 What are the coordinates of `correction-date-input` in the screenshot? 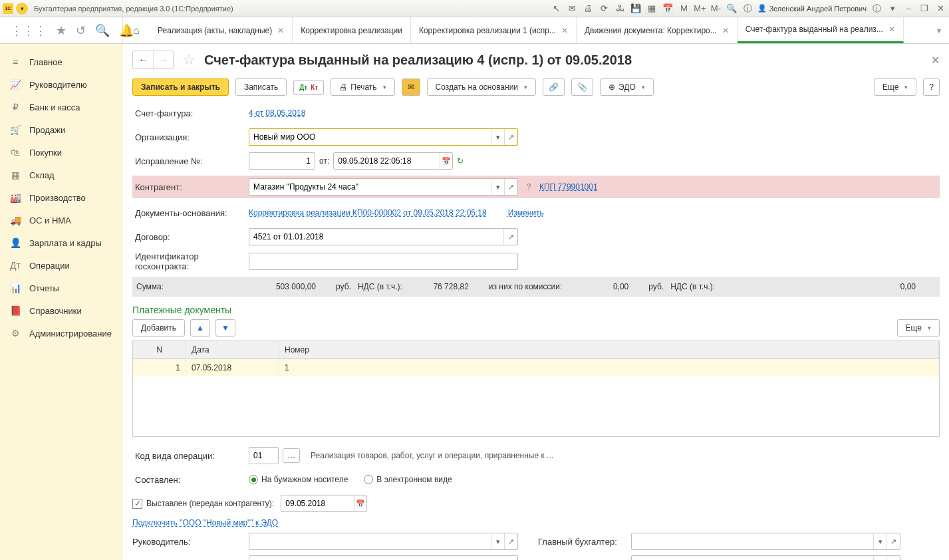 It's located at (386, 161).